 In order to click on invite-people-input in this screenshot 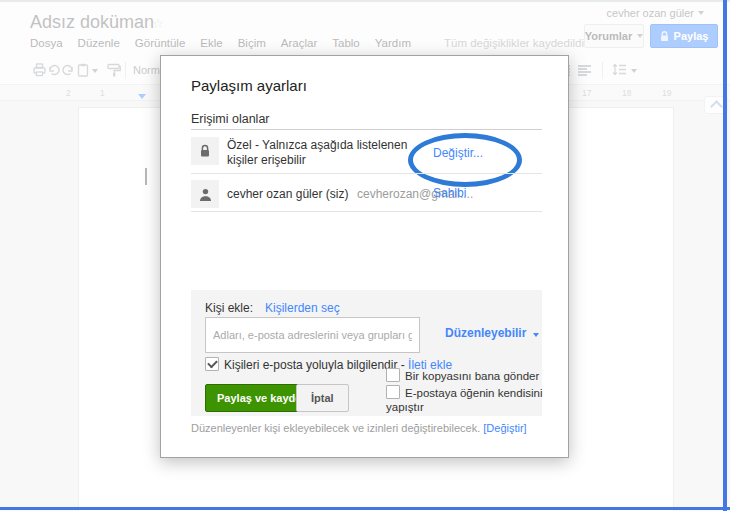, I will do `click(312, 335)`.